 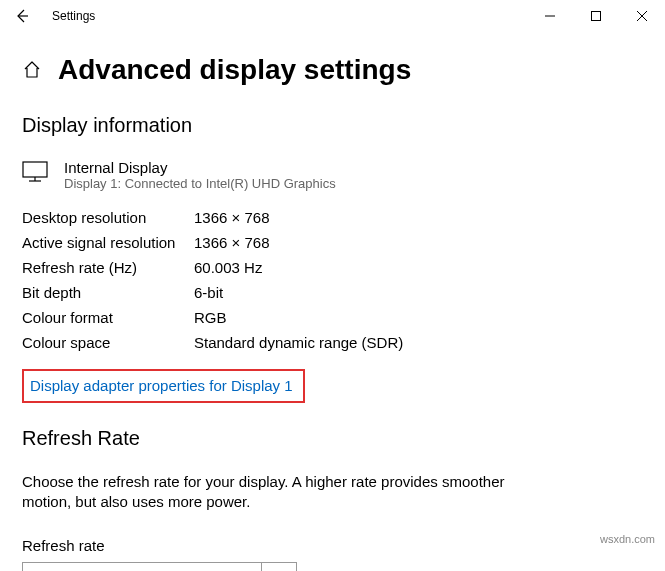 I want to click on titlebar: Settings, so click(x=332, y=16).